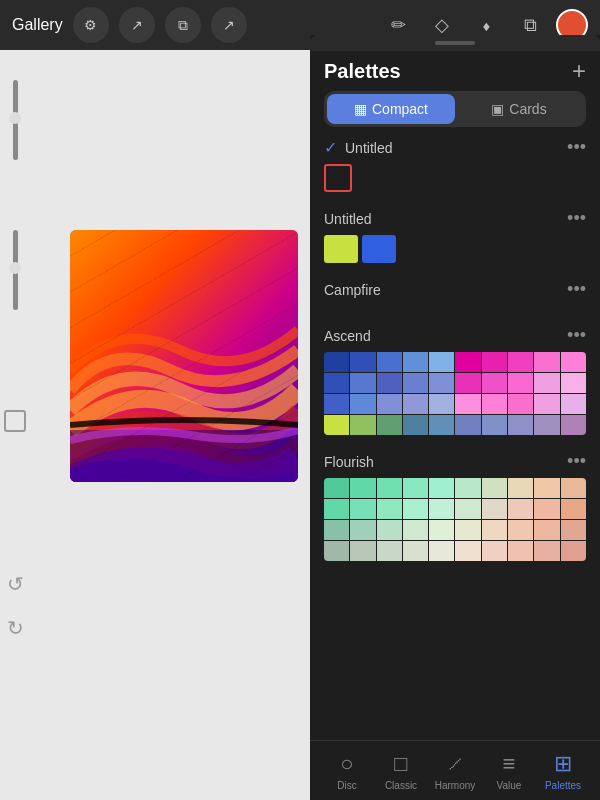 The image size is (600, 800). I want to click on add-palette-button: +, so click(579, 71).